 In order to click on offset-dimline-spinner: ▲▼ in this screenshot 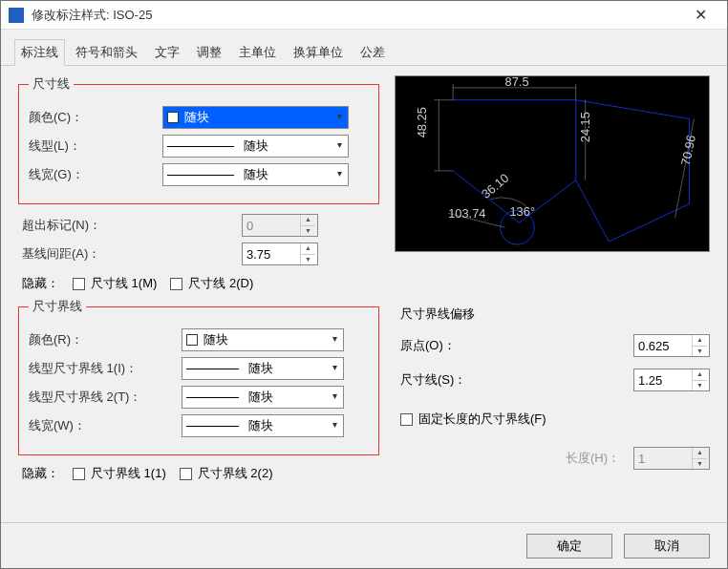, I will do `click(672, 380)`.